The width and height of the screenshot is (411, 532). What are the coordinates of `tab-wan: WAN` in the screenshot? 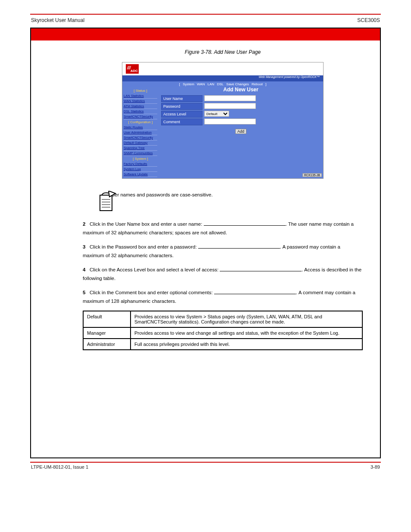 It's located at (201, 84).